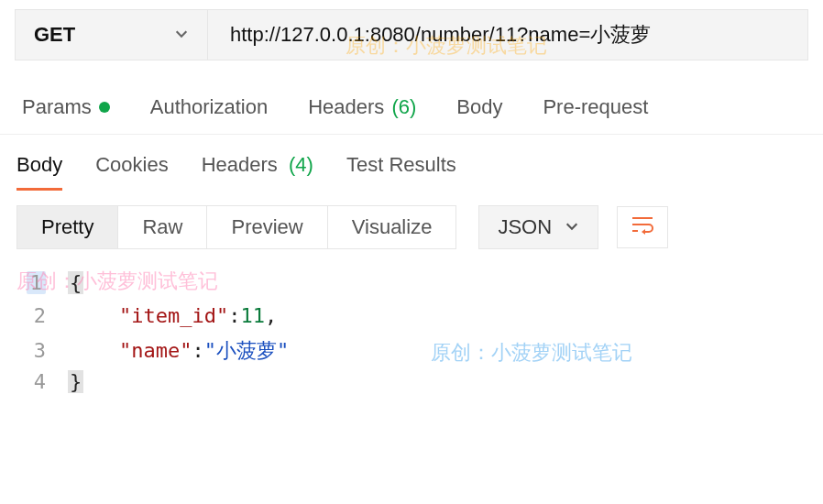  What do you see at coordinates (132, 172) in the screenshot?
I see `res-tab-cookies: Cookies` at bounding box center [132, 172].